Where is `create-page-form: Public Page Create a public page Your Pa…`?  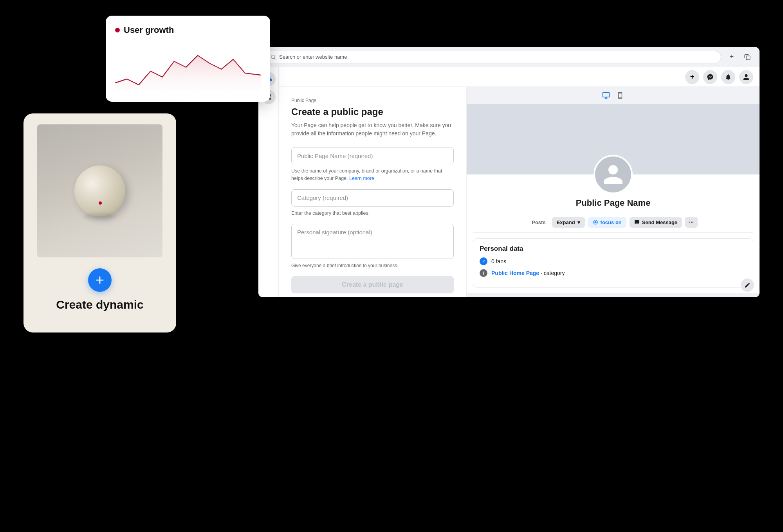 create-page-form: Public Page Create a public page Your Pa… is located at coordinates (373, 192).